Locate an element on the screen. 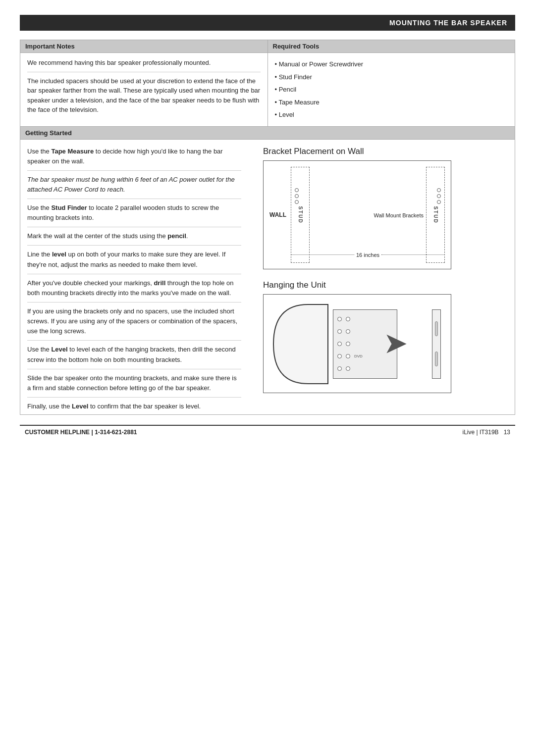 The image size is (535, 756). step-4: Mark the wall at the center of the studs… is located at coordinates (134, 236).